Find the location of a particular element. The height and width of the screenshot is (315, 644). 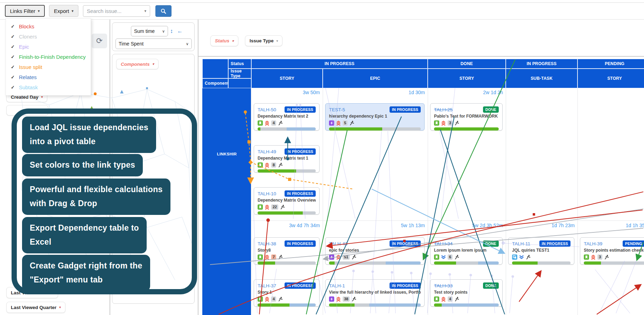

subtask-icon is located at coordinates (514, 257).